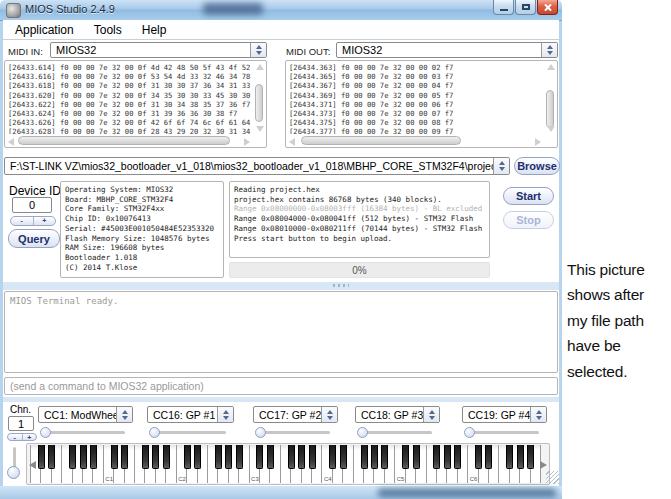  What do you see at coordinates (398, 414) in the screenshot?
I see `cc-select-4: CC18: GP #3` at bounding box center [398, 414].